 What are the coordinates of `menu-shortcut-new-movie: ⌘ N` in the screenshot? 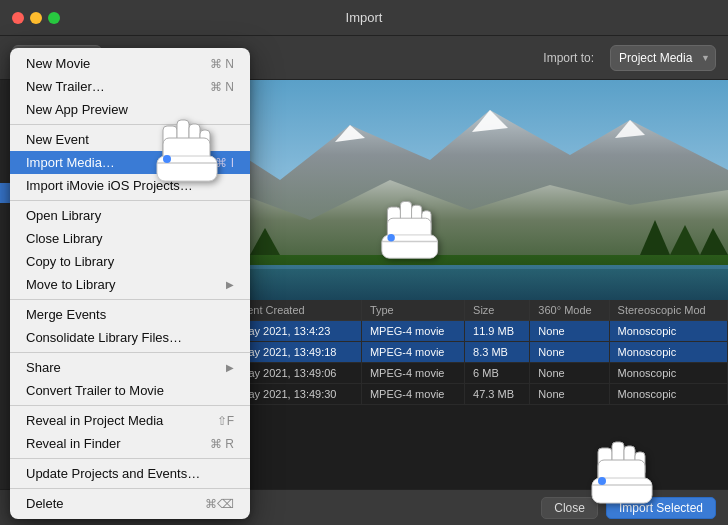 It's located at (222, 64).